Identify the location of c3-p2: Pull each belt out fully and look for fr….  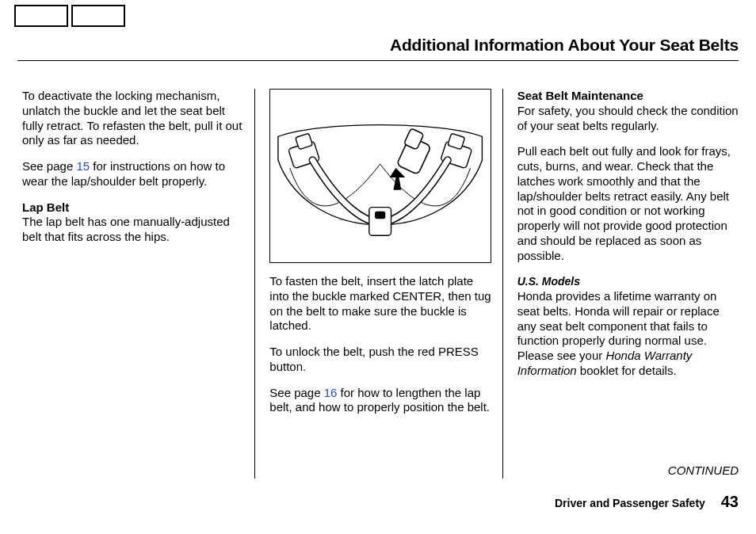
(628, 204).